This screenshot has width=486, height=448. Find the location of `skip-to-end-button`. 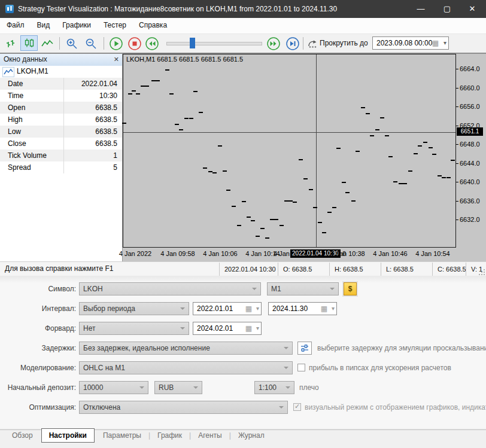

skip-to-end-button is located at coordinates (293, 43).